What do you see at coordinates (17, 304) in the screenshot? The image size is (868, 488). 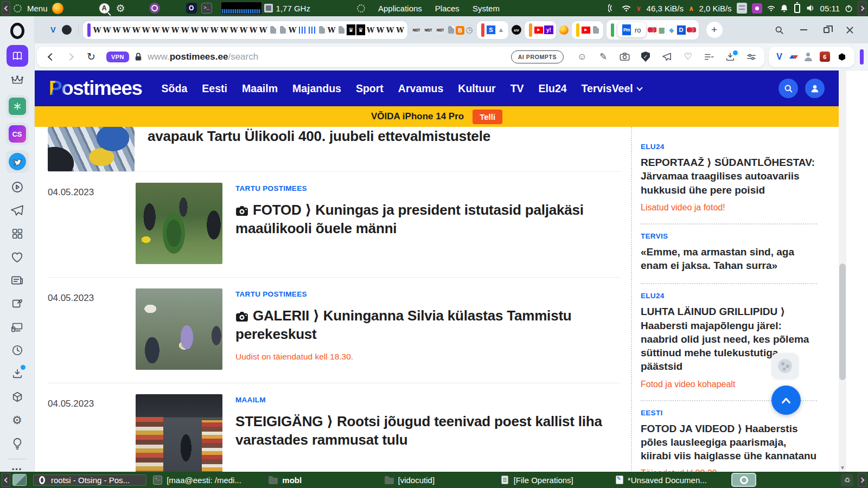 I see `pinboards-button` at bounding box center [17, 304].